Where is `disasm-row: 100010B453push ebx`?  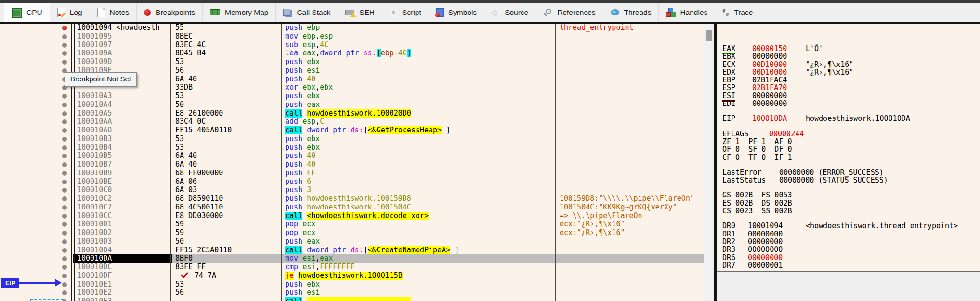 disasm-row: 100010B453push ebx is located at coordinates (352, 148).